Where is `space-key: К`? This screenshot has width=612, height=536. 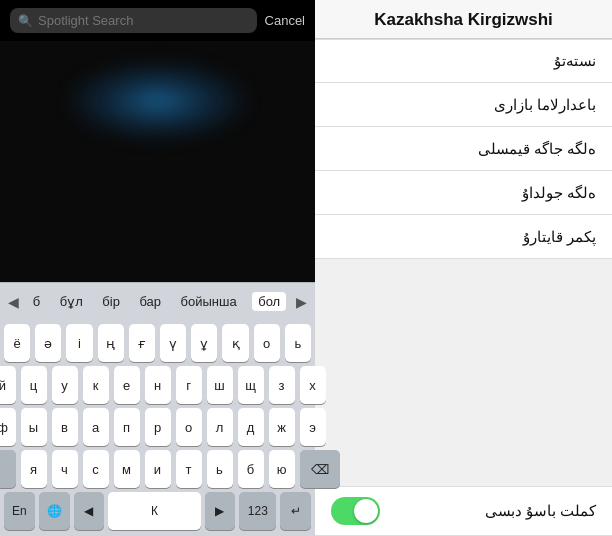 space-key: К is located at coordinates (154, 511).